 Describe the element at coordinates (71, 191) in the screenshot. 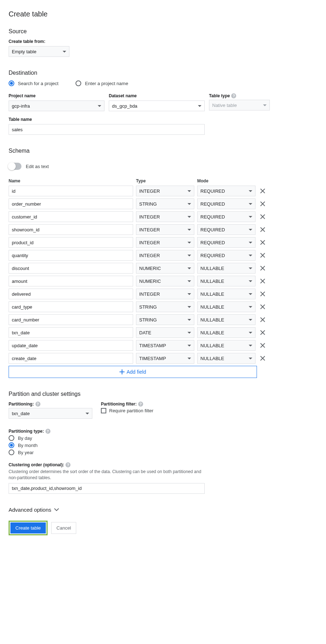

I see `field-name-input: id` at that location.